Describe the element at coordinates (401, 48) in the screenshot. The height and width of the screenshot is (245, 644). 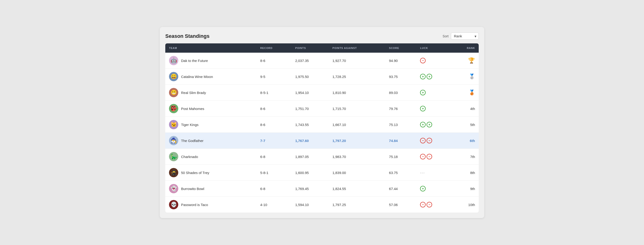
I see `col-score: SCORE` at that location.